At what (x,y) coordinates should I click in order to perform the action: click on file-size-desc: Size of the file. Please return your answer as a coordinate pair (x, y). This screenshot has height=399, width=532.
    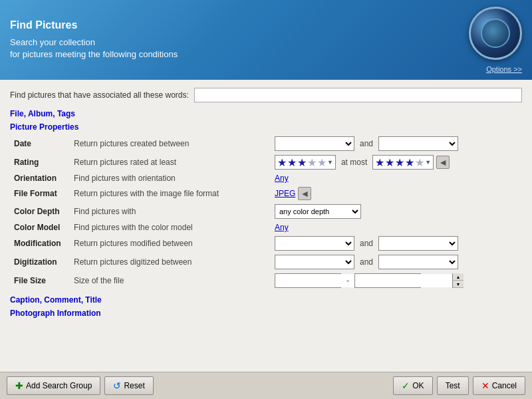
    Looking at the image, I should click on (170, 281).